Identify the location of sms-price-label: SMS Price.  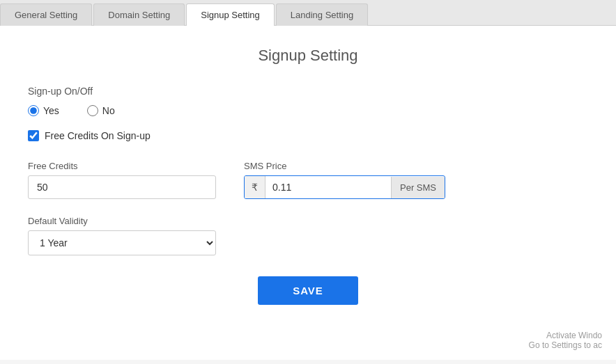
(344, 166).